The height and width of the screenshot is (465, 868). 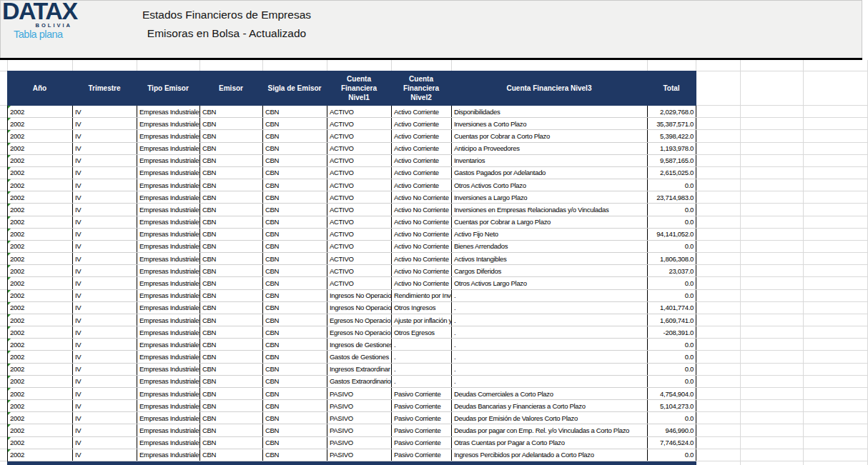 I want to click on cell-total: 5,104,273.0, so click(x=672, y=406).